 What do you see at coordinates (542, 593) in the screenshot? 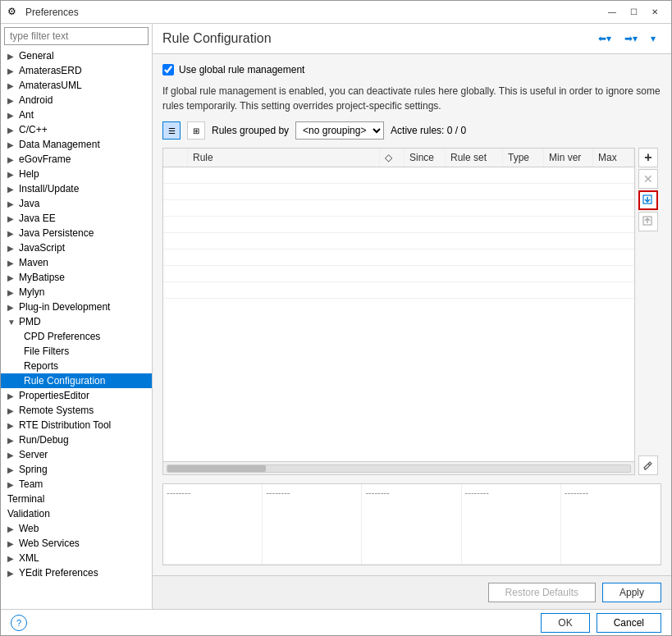
I see `restore-defaults-button: Restore Defaults` at bounding box center [542, 593].